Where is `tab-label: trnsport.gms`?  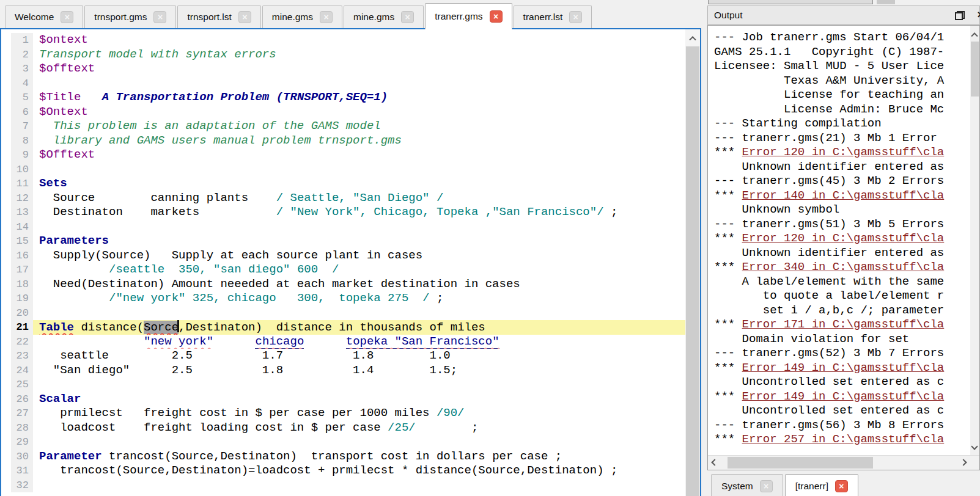
tab-label: trnsport.gms is located at coordinates (120, 17).